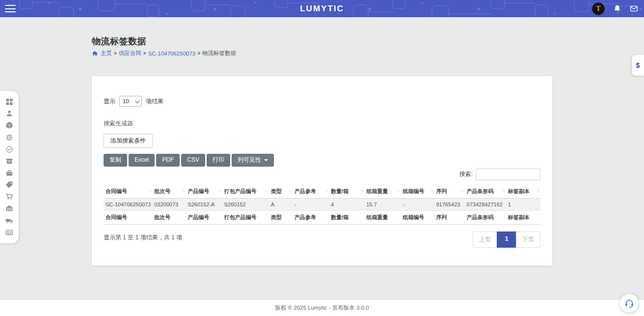 The image size is (644, 316). What do you see at coordinates (322, 9) in the screenshot?
I see `app-logo: LUMYTIC` at bounding box center [322, 9].